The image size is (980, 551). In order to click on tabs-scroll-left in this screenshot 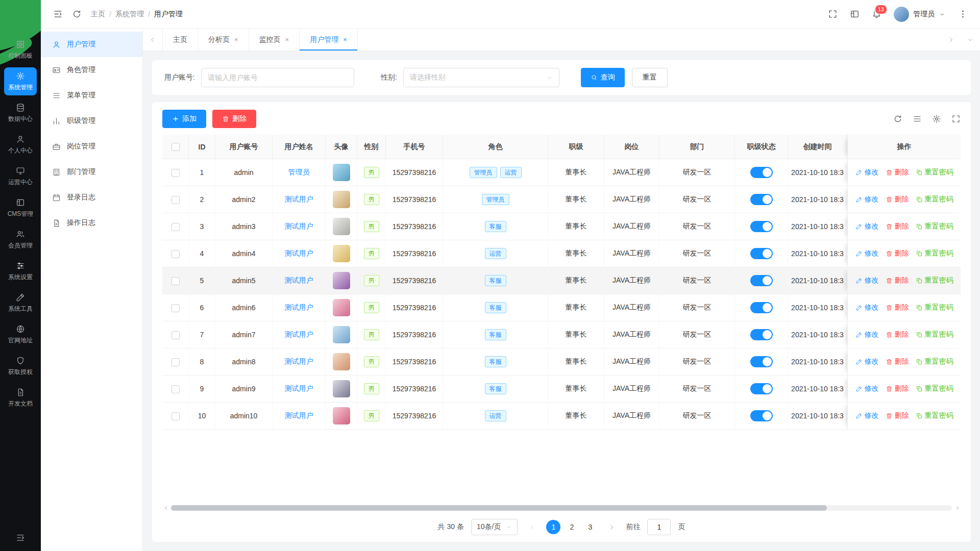, I will do `click(153, 40)`.